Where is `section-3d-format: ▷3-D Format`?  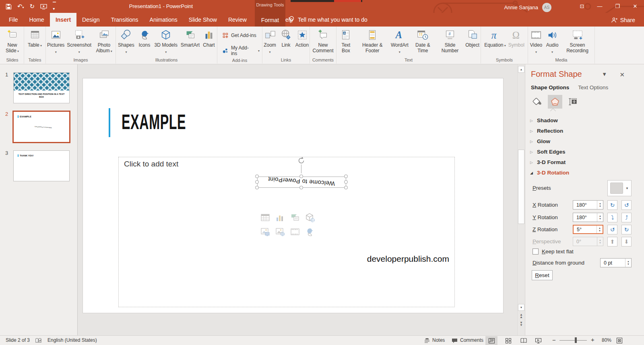
section-3d-format: ▷3-D Format is located at coordinates (548, 162).